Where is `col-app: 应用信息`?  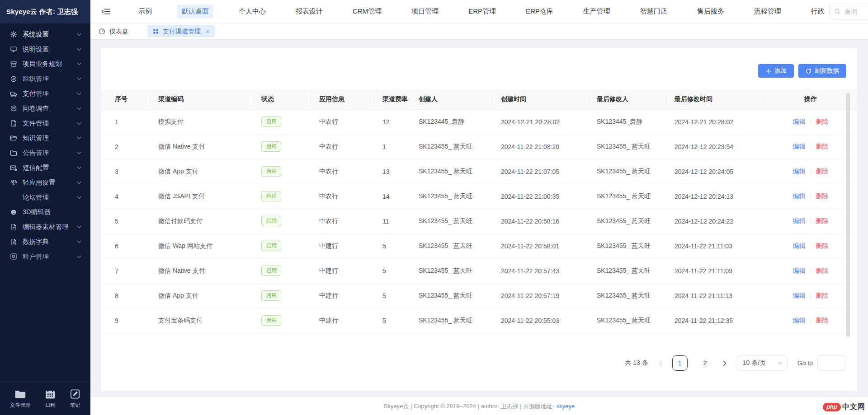
col-app: 应用信息 is located at coordinates (343, 99).